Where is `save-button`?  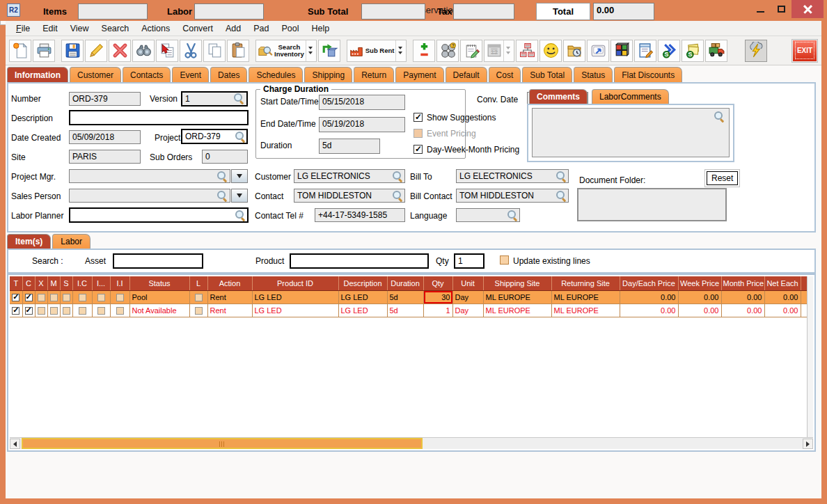
save-button is located at coordinates (72, 51).